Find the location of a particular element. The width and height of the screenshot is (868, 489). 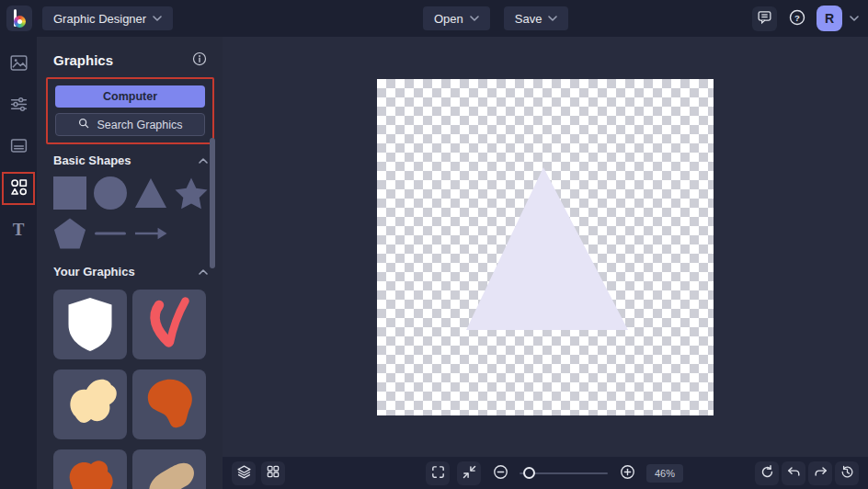

sidebar-item-templates is located at coordinates (18, 147).